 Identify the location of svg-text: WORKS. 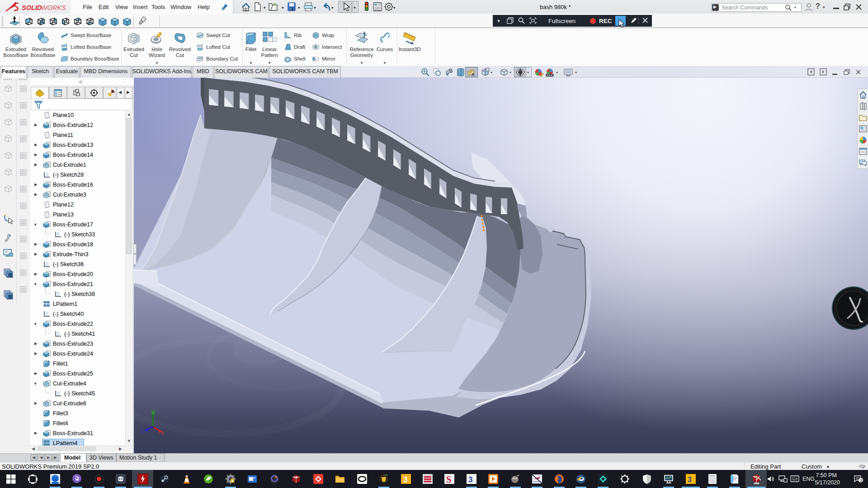
(53, 8).